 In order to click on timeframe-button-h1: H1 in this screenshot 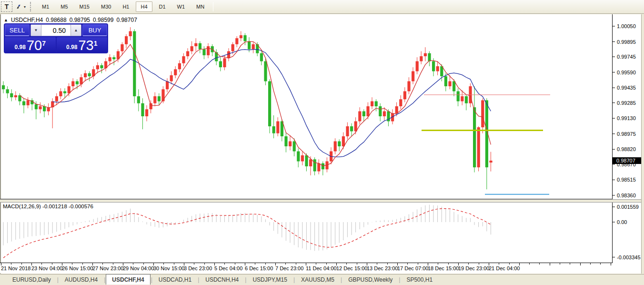, I will do `click(126, 7)`.